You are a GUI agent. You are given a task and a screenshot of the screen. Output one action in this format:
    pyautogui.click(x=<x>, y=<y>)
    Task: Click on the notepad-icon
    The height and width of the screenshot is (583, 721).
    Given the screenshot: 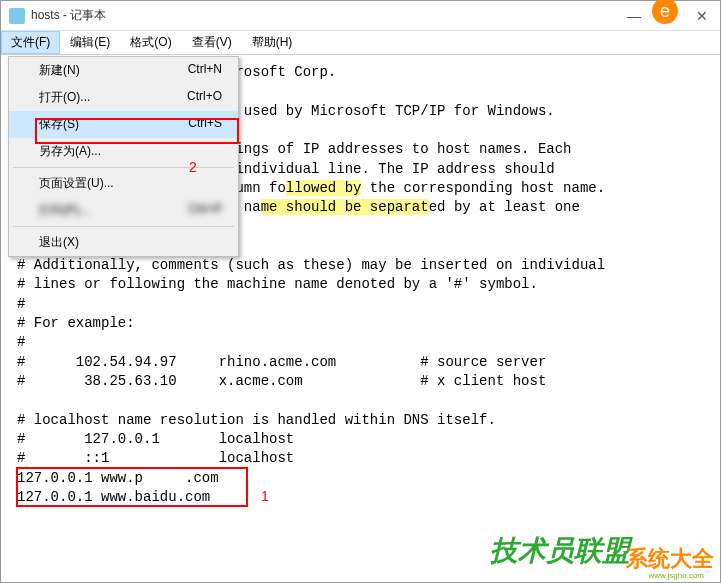 What is the action you would take?
    pyautogui.click(x=17, y=16)
    